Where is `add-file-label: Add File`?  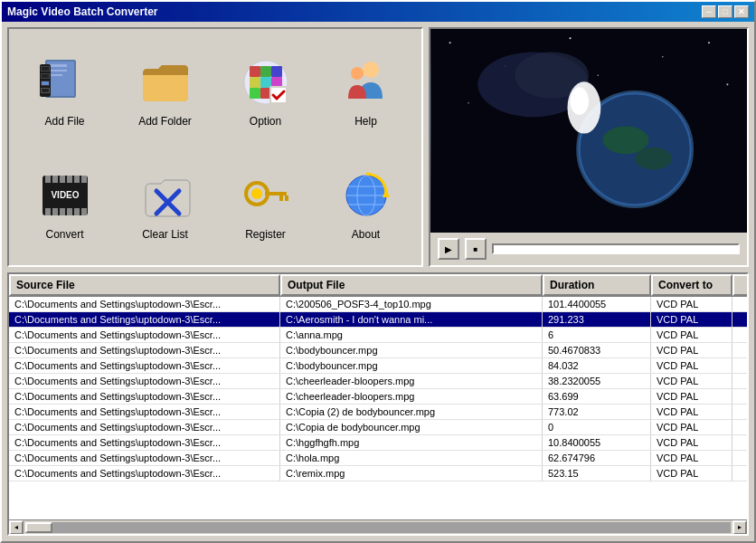
add-file-label: Add File is located at coordinates (64, 121).